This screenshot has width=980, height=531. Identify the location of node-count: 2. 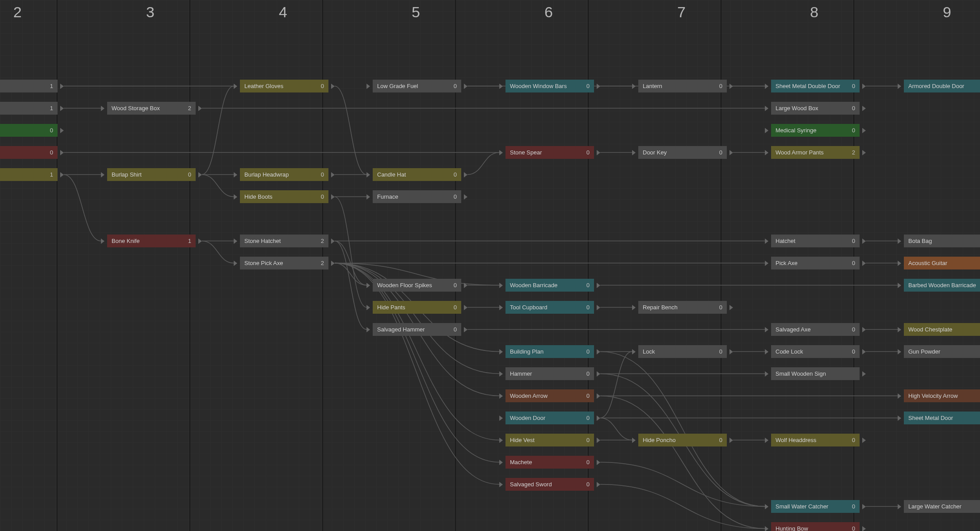
(189, 108).